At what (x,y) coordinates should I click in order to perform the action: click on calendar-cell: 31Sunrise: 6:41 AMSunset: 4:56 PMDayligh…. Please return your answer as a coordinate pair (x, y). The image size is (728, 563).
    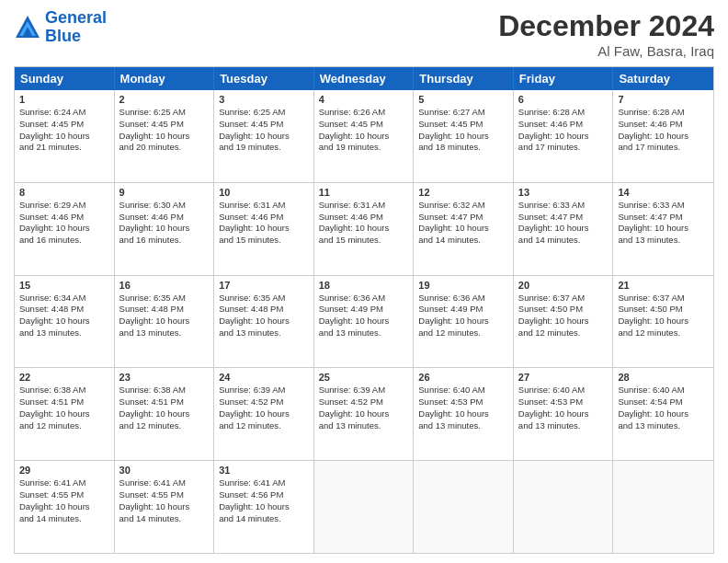
    Looking at the image, I should click on (265, 507).